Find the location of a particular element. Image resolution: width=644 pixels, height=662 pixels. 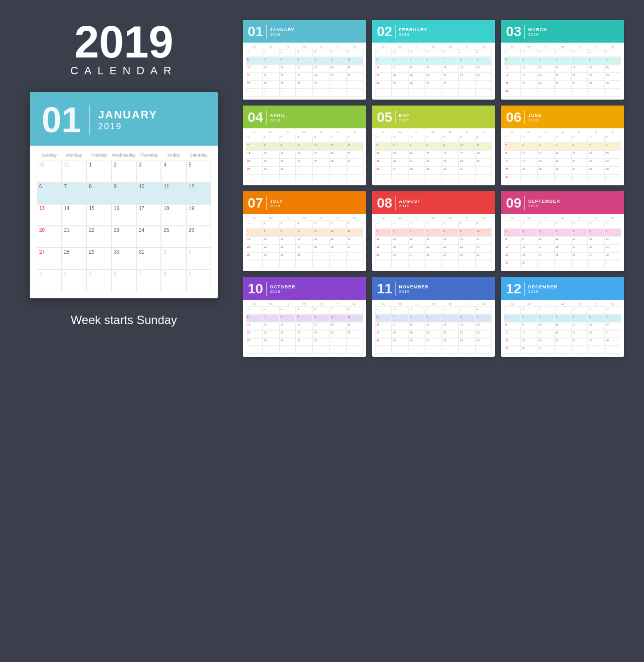

mini-aug-grid: 28293031123 45678910 11121314151617 1819… is located at coordinates (434, 244).